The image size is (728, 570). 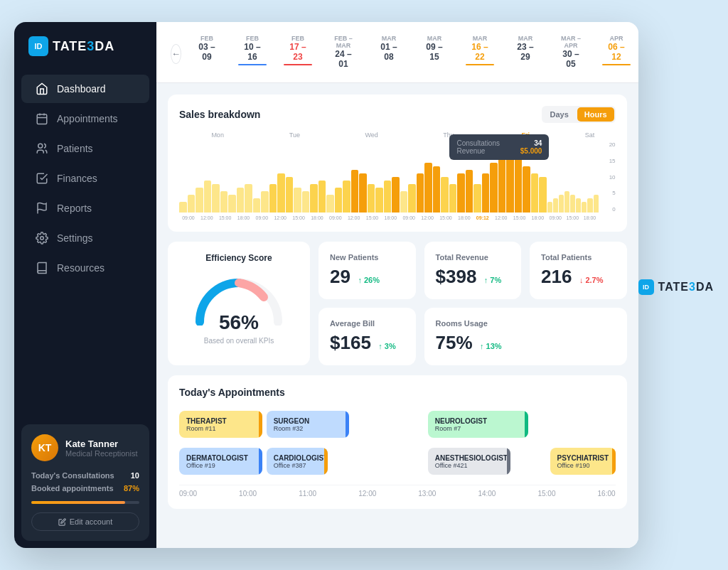 What do you see at coordinates (85, 45) in the screenshot?
I see `sidebar-logo: ID TATE3DA` at bounding box center [85, 45].